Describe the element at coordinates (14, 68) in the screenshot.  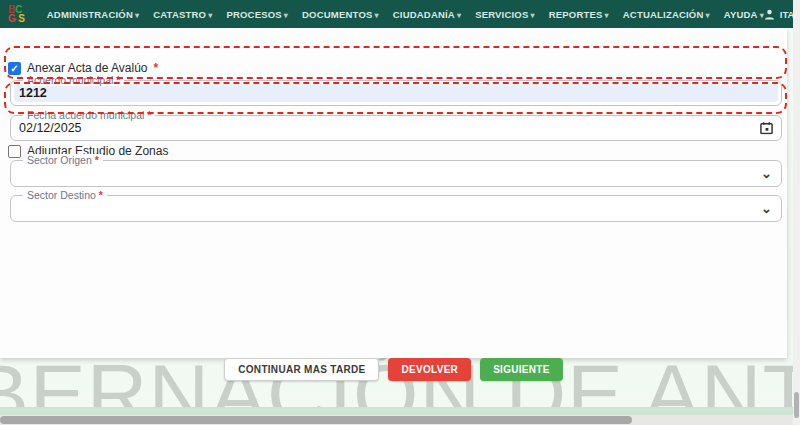
I see `check-icon: ✓` at that location.